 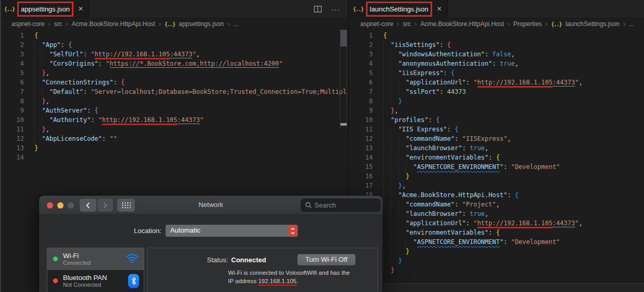 What do you see at coordinates (232, 230) in the screenshot?
I see `location-dropdown: Automatic` at bounding box center [232, 230].